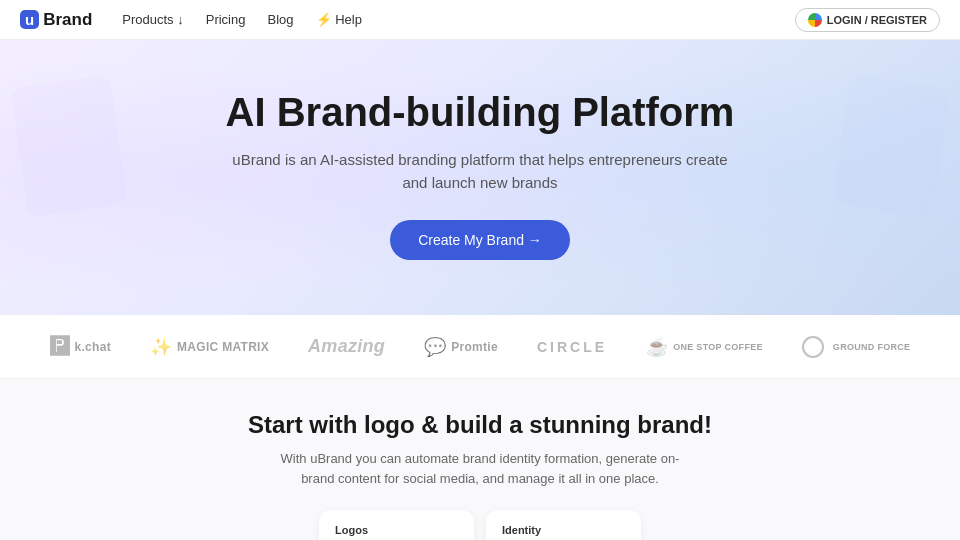 This screenshot has width=960, height=540. I want to click on google-icon, so click(815, 20).